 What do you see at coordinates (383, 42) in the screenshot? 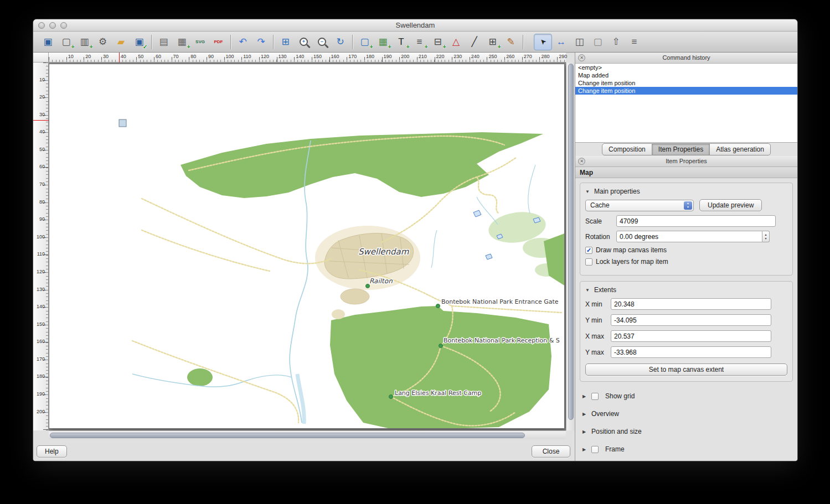
I see `add-image-icon: ▦+` at bounding box center [383, 42].